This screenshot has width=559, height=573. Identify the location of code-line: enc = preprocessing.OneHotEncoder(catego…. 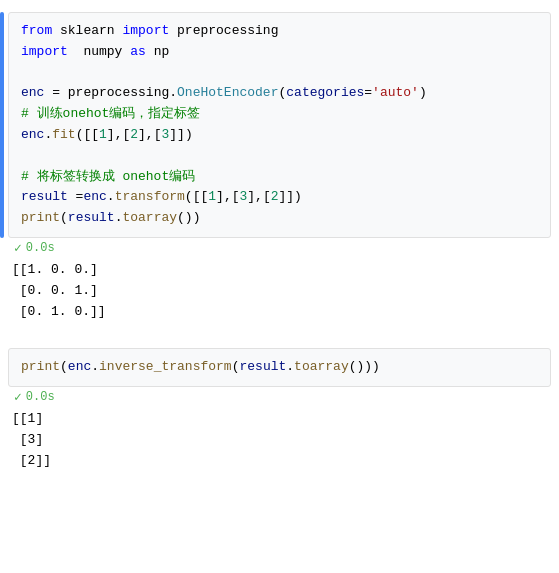
(280, 94).